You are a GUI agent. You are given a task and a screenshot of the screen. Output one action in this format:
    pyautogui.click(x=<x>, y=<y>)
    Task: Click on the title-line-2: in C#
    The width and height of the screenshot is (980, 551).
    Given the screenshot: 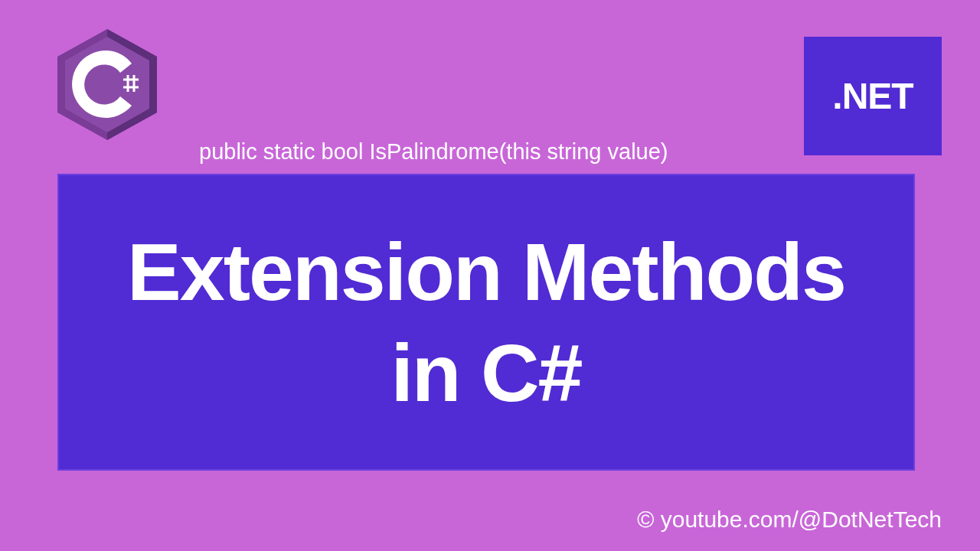 What is the action you would take?
    pyautogui.click(x=485, y=373)
    